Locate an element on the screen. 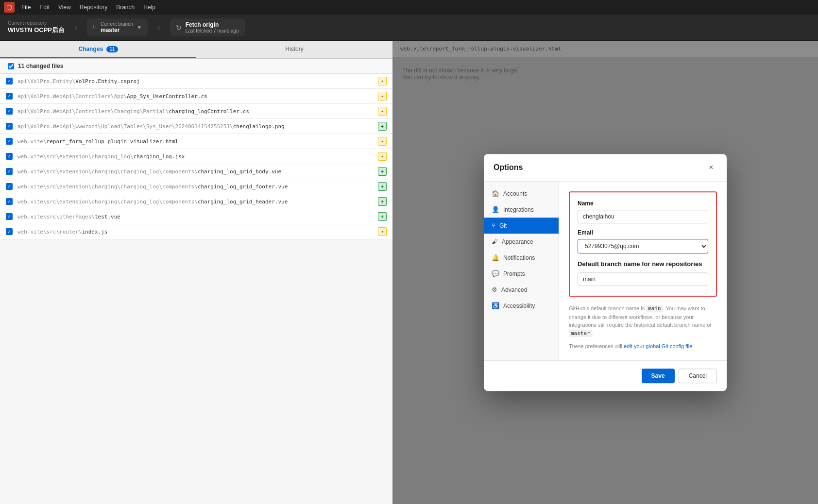  prompts-icon: 💬 is located at coordinates (495, 274).